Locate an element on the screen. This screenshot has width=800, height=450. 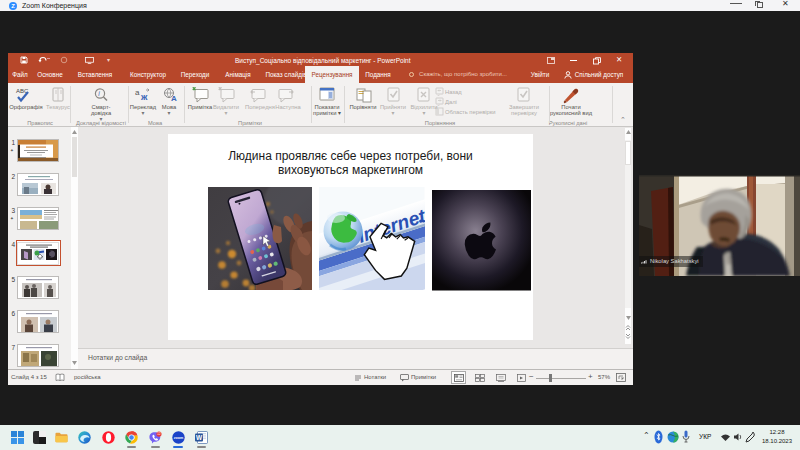
svg-text: zoom is located at coordinates (178, 438).